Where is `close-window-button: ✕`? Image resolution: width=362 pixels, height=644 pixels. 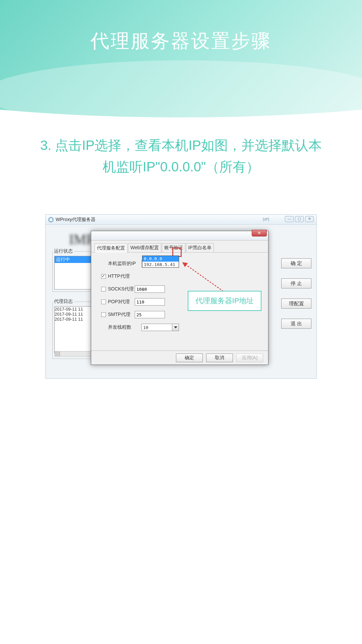 close-window-button: ✕ is located at coordinates (309, 219).